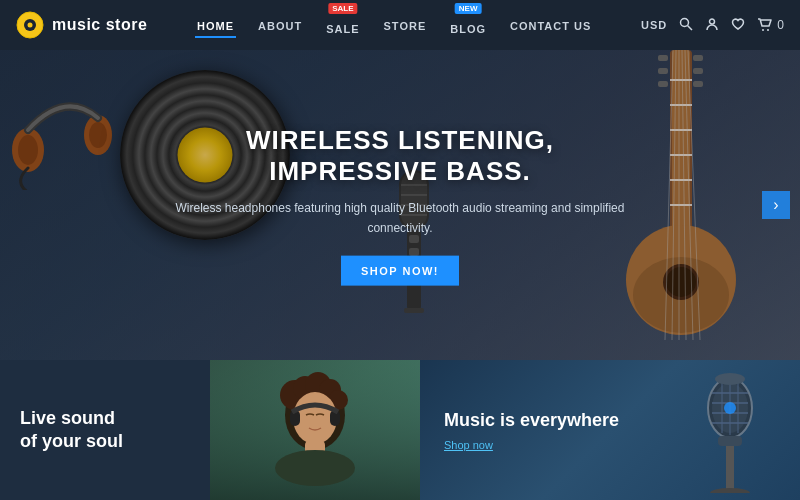  Describe the element at coordinates (550, 26) in the screenshot. I see `nav-link-contact: CONTACT US` at that location.